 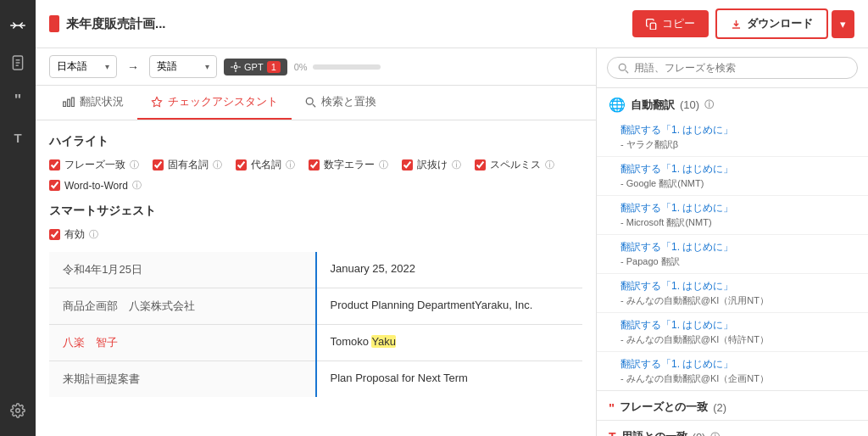 I want to click on auto-translation-item-3: 翻訳する「1. はじめに」 - Papago 翻訳, so click(x=732, y=254).